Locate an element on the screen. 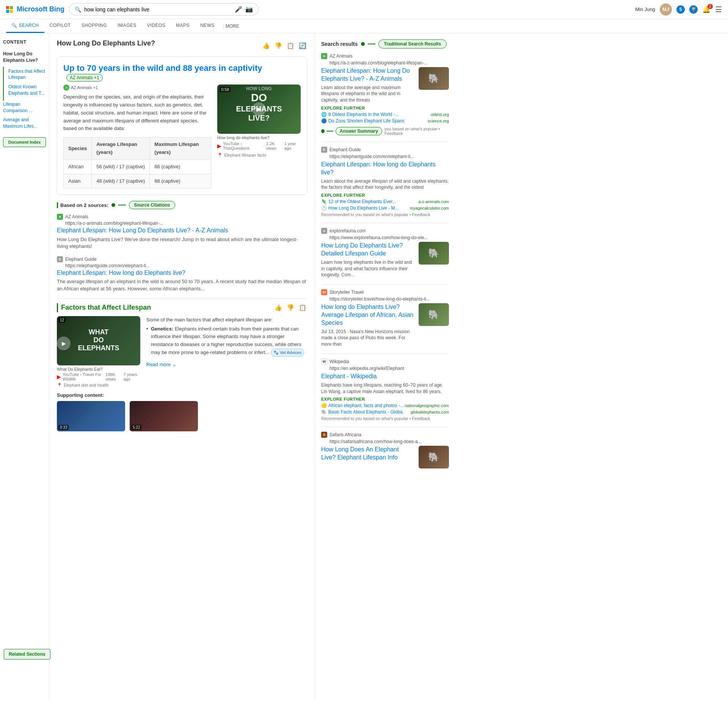 This screenshot has width=728, height=705. az-source-desc: How Long Do Elephants Live? We've done t… is located at coordinates (182, 243).